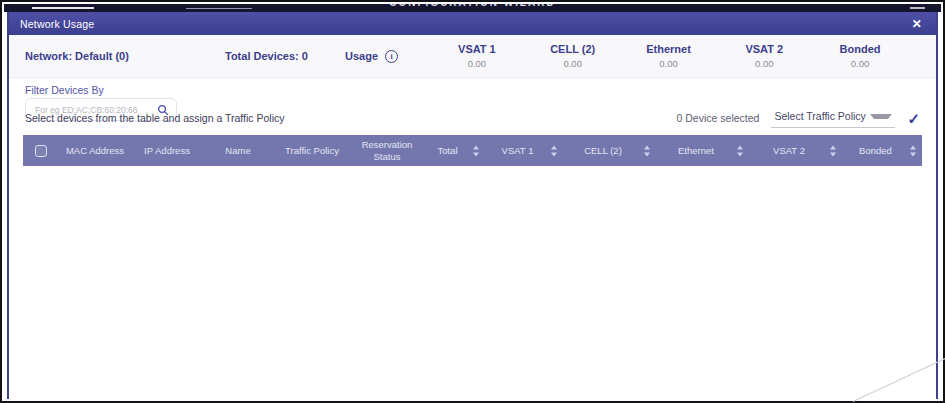 This screenshot has height=403, width=945. Describe the element at coordinates (95, 150) in the screenshot. I see `column-header-mac-address: MAC Address` at that location.